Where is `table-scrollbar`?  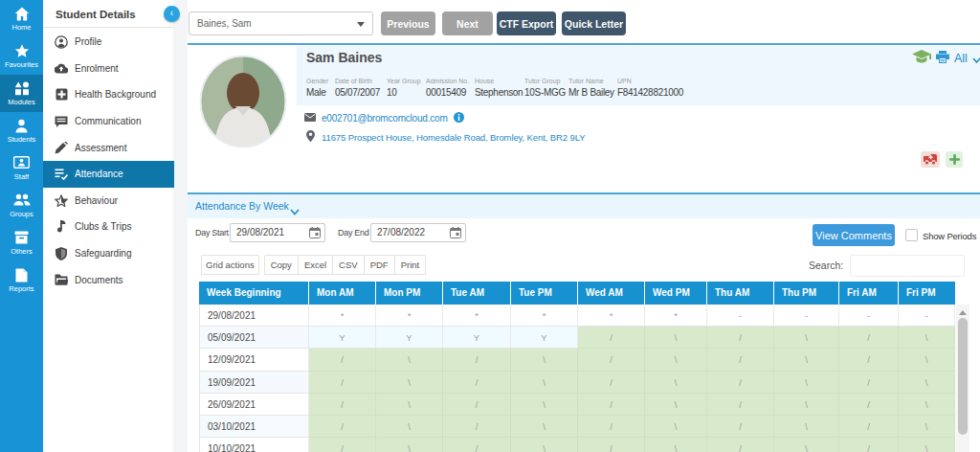
table-scrollbar is located at coordinates (963, 367).